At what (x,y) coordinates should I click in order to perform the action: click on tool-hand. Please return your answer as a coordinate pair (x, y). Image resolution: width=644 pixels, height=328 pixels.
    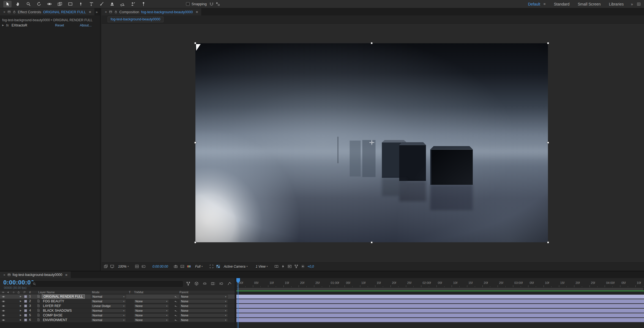
    Looking at the image, I should click on (18, 4).